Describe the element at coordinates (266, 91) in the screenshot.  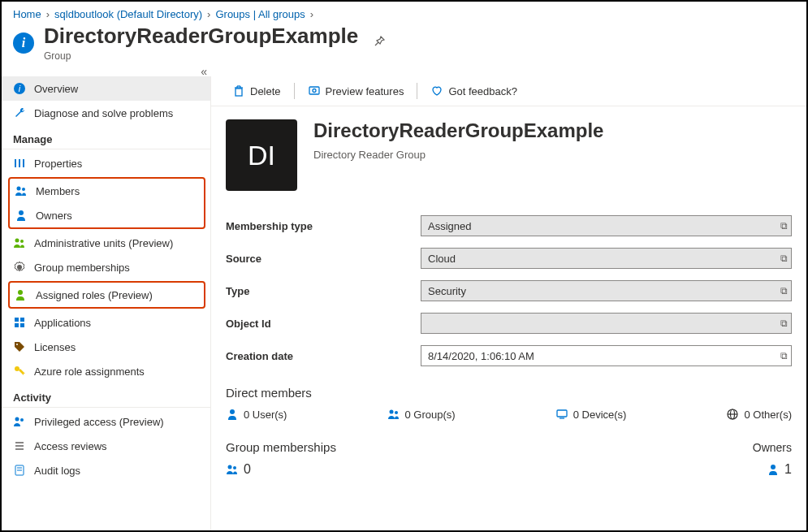
I see `toolbar-label: Delete` at that location.